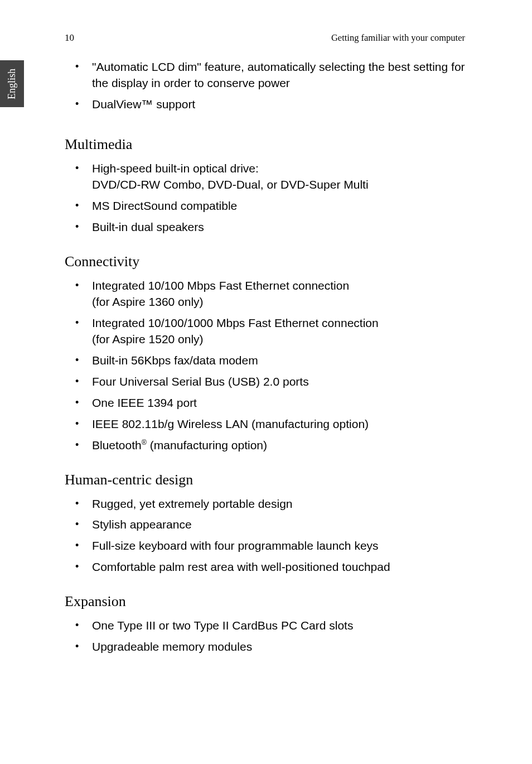 This screenshot has height=764, width=532. What do you see at coordinates (265, 177) in the screenshot?
I see `list-item: •High-speed built-in optical drive:DVD/C…` at bounding box center [265, 177].